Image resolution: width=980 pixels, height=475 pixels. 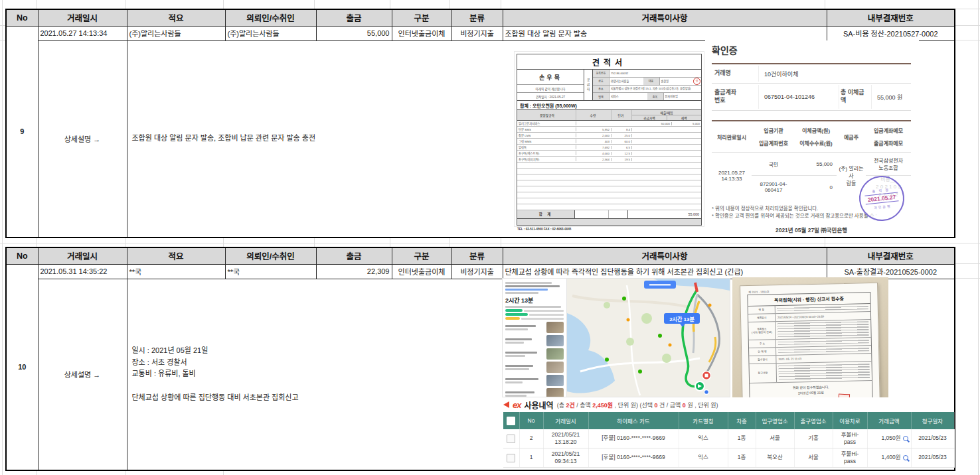 What do you see at coordinates (621, 159) in the screenshot?
I see `item-price: 19.5` at bounding box center [621, 159].